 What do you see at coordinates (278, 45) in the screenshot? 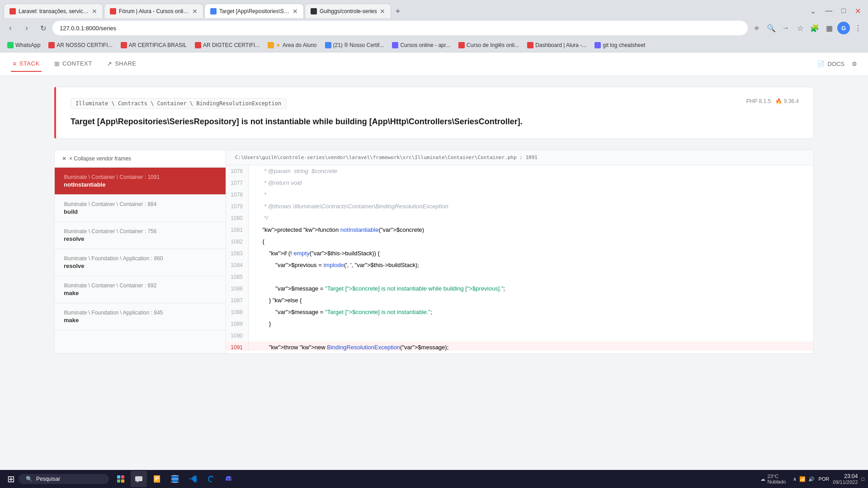
I see `star-icon: ★` at bounding box center [278, 45].